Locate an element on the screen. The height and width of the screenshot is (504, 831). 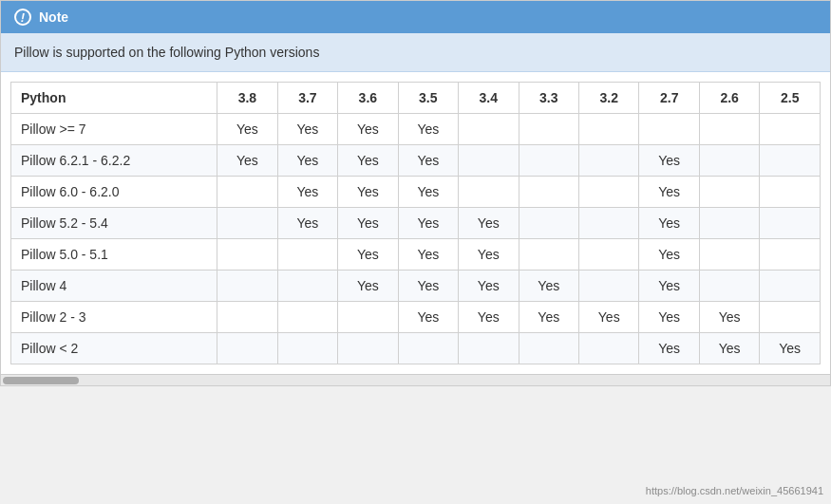
note-icon: ! is located at coordinates (23, 17).